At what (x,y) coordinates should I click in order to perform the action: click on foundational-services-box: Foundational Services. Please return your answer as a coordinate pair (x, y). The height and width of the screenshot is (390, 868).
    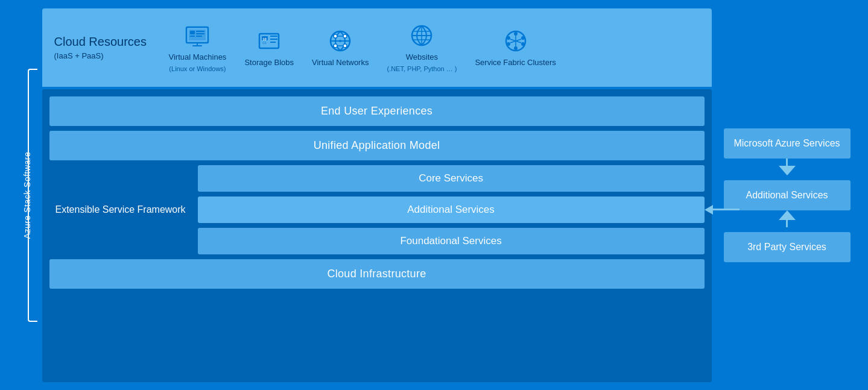
    Looking at the image, I should click on (451, 241).